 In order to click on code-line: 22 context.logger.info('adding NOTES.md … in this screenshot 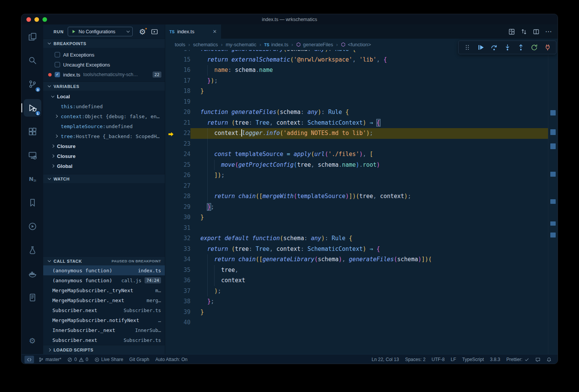, I will do `click(361, 133)`.